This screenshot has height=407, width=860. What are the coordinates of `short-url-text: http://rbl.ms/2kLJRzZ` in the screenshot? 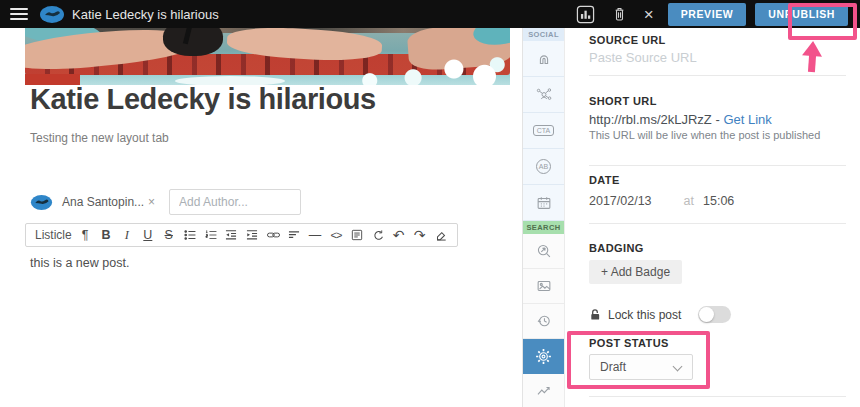 It's located at (650, 120).